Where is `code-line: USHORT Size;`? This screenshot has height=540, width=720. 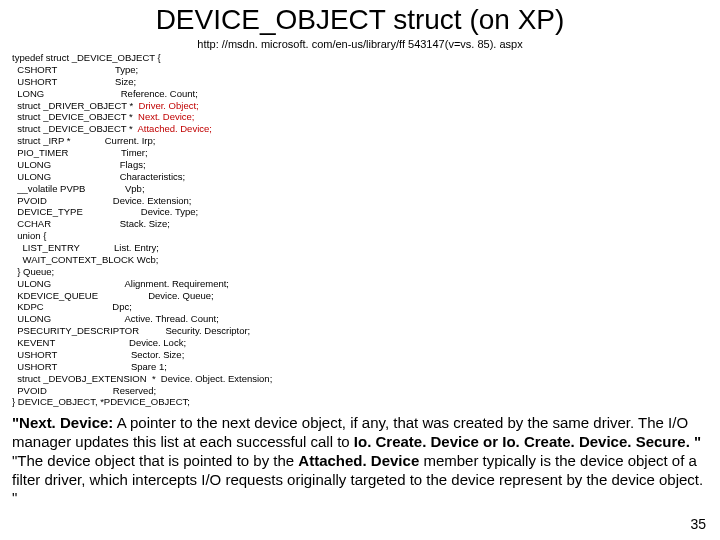 code-line: USHORT Size; is located at coordinates (74, 82).